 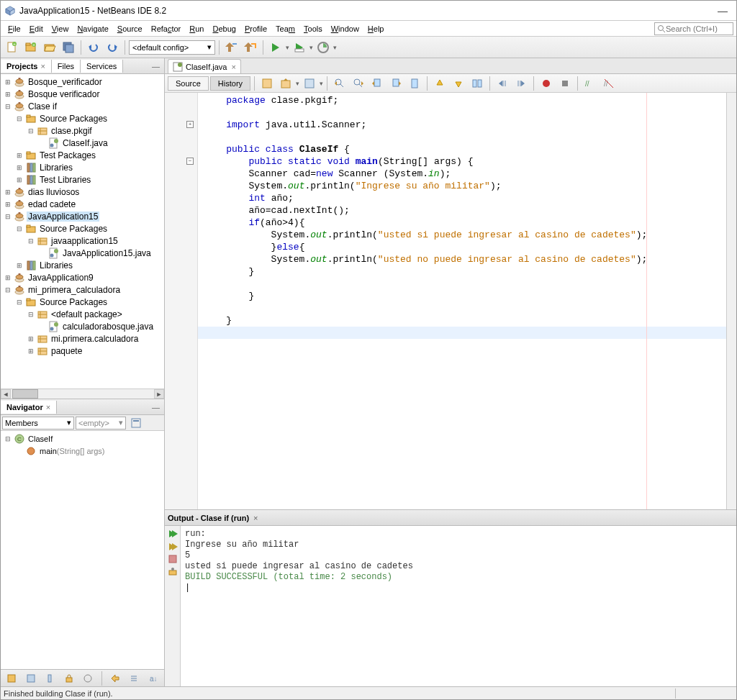 What do you see at coordinates (112, 47) in the screenshot?
I see `redo-icon` at bounding box center [112, 47].